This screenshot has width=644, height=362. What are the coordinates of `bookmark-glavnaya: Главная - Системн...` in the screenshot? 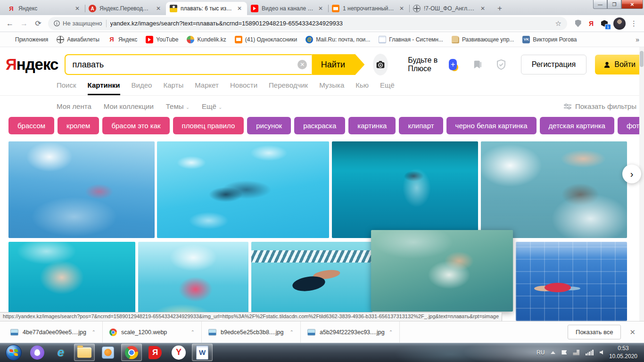 It's located at (411, 40).